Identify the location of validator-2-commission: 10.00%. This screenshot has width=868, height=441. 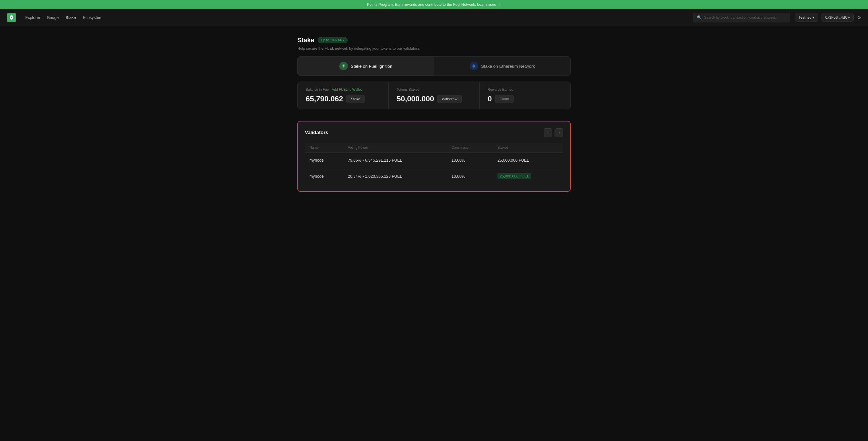
(470, 176).